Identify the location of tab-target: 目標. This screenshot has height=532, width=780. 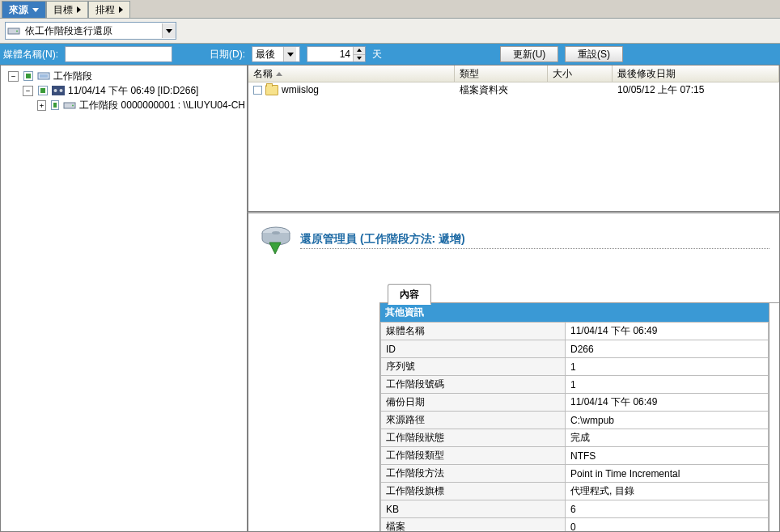
(67, 10).